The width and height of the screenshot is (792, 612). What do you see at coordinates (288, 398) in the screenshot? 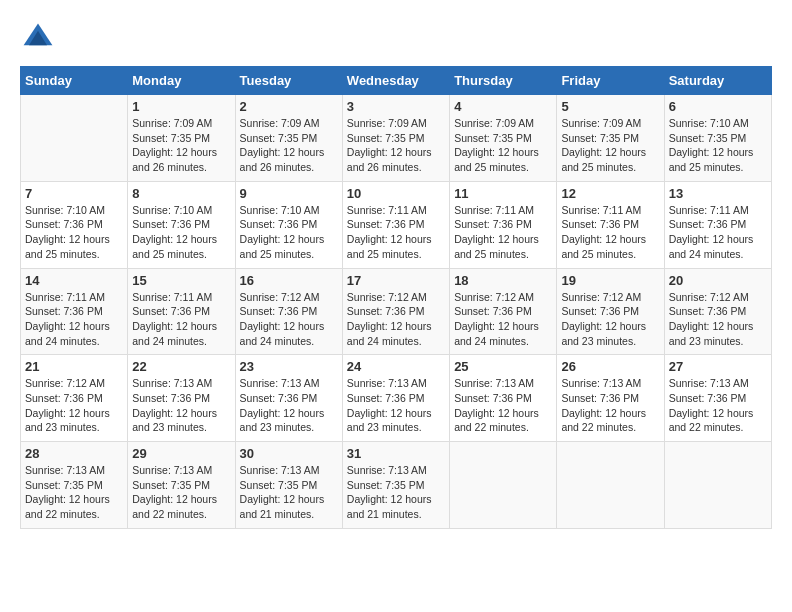
I see `day-cell: 23Sunrise: 7:13 AM Sunset: 7:36 PM Dayli…` at bounding box center [288, 398].